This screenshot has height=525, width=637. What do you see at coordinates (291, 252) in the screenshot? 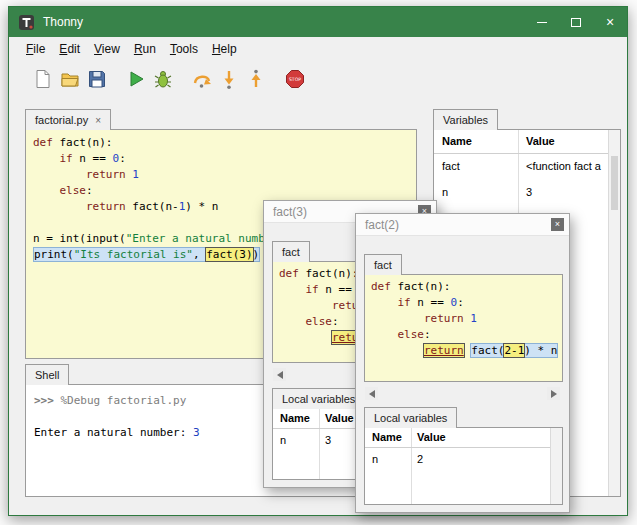
I see `frame3-tab-label: fact` at bounding box center [291, 252].